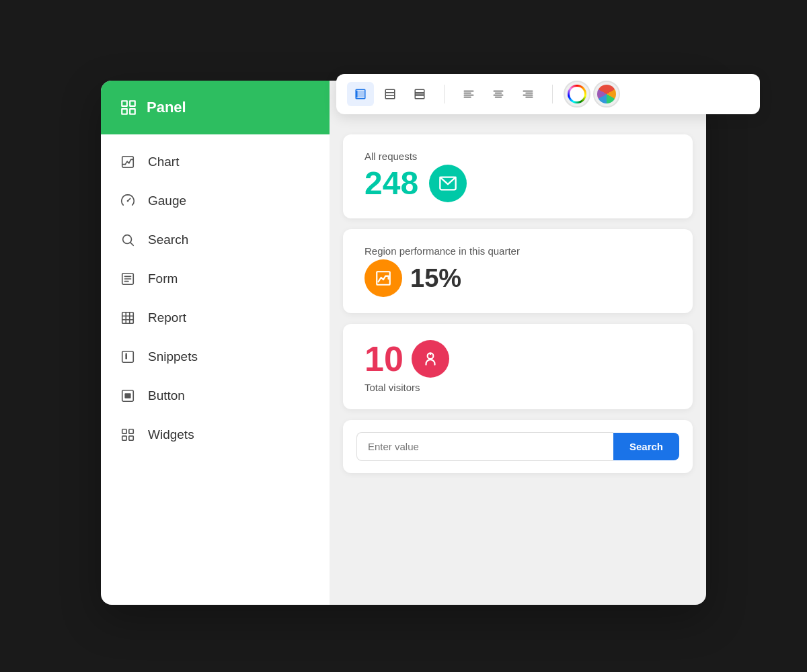 The height and width of the screenshot is (672, 807). What do you see at coordinates (420, 94) in the screenshot?
I see `layout-right-button` at bounding box center [420, 94].